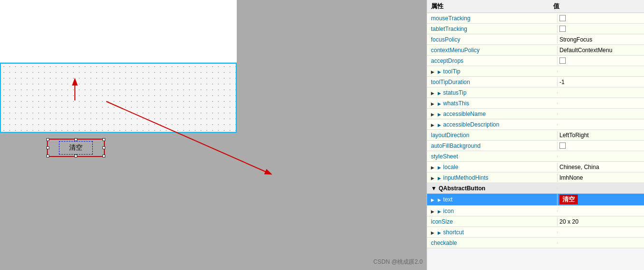 This screenshot has height=270, width=644. What do you see at coordinates (601, 50) in the screenshot?
I see `prop-value-contextMenuPolicy: DefaultContextMenu` at bounding box center [601, 50].